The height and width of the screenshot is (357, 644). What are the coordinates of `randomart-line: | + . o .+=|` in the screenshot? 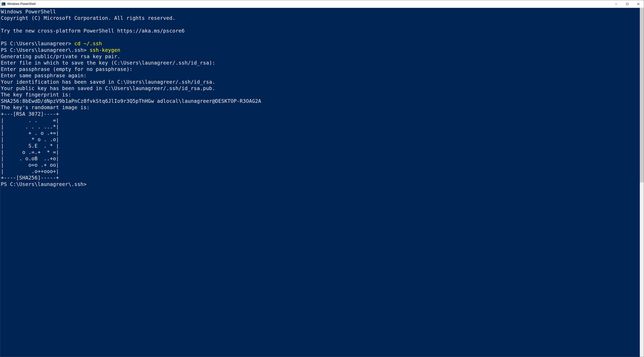 It's located at (30, 133).